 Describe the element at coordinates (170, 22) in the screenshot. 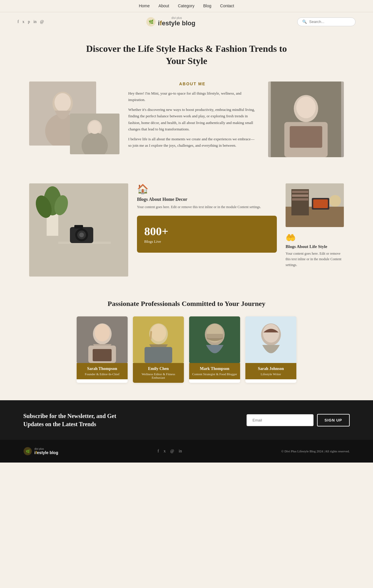

I see `site-logo: 🌿 divi plus ifestyle blog` at that location.